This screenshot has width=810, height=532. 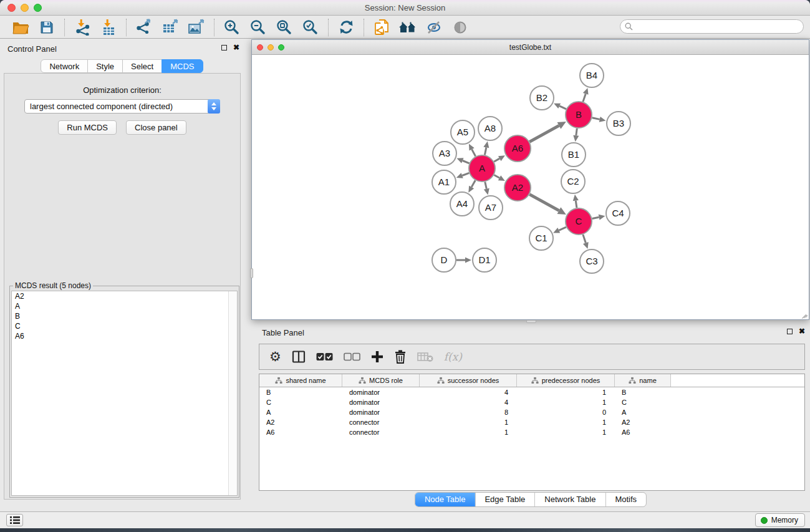 What do you see at coordinates (570, 500) in the screenshot?
I see `tab-network-table: Network Table` at bounding box center [570, 500].